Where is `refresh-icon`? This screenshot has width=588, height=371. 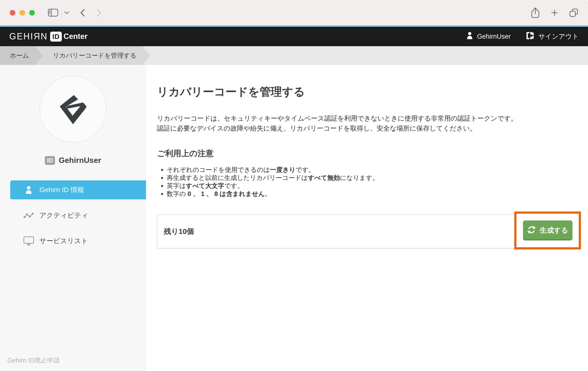
refresh-icon is located at coordinates (532, 231).